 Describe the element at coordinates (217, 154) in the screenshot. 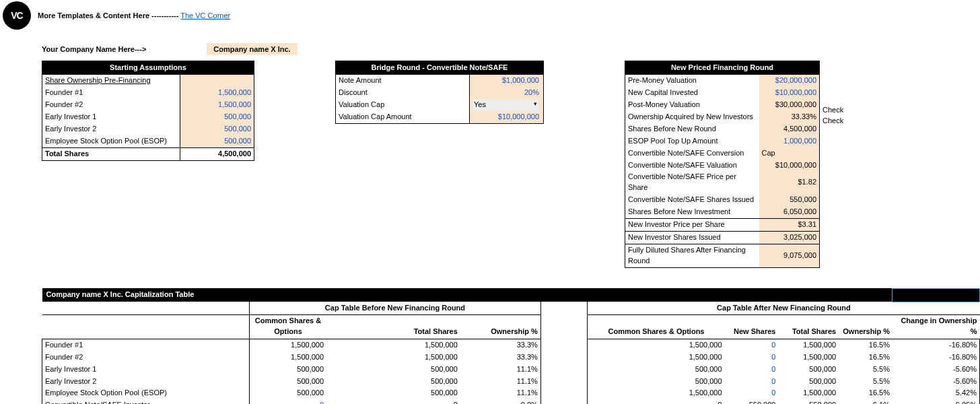

I see `total-shares-value: 4,500,000` at that location.